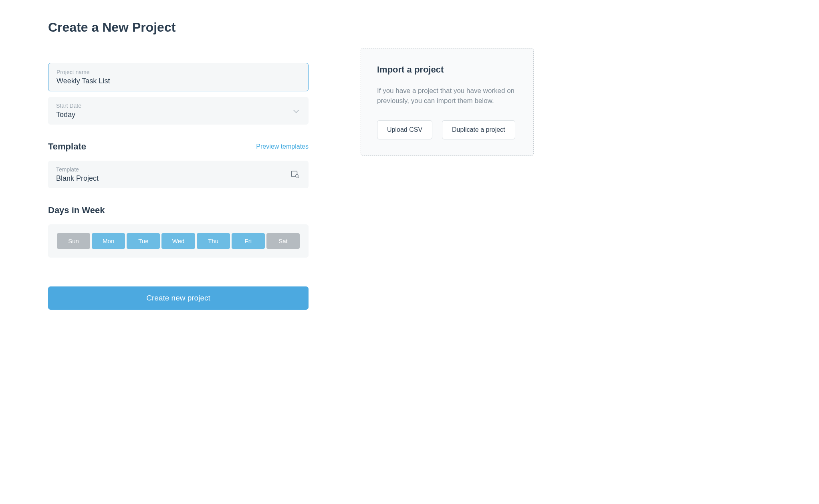 This screenshot has width=819, height=504. What do you see at coordinates (178, 72) in the screenshot?
I see `project-name-label: Project name` at bounding box center [178, 72].